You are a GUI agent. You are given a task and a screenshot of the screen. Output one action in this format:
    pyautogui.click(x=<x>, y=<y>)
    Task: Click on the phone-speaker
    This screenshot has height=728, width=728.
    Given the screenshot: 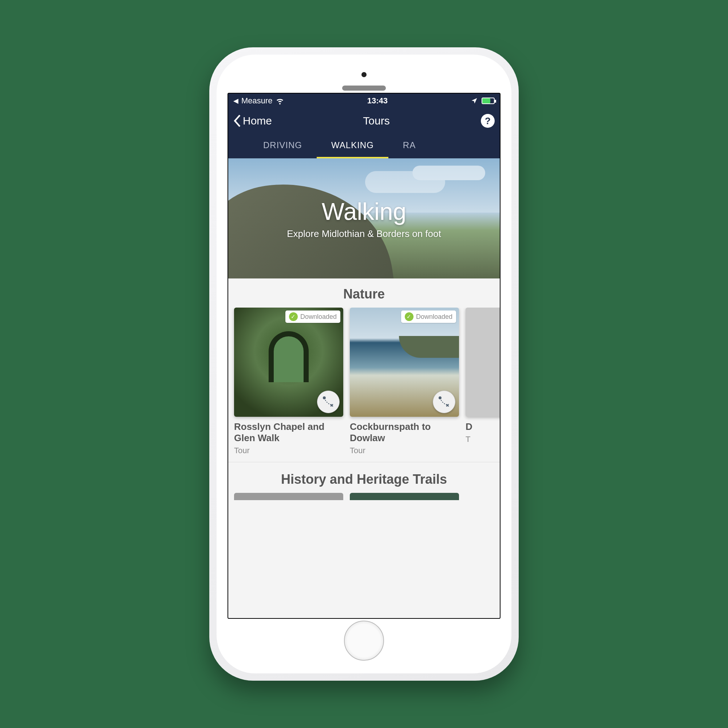 What is the action you would take?
    pyautogui.click(x=364, y=88)
    